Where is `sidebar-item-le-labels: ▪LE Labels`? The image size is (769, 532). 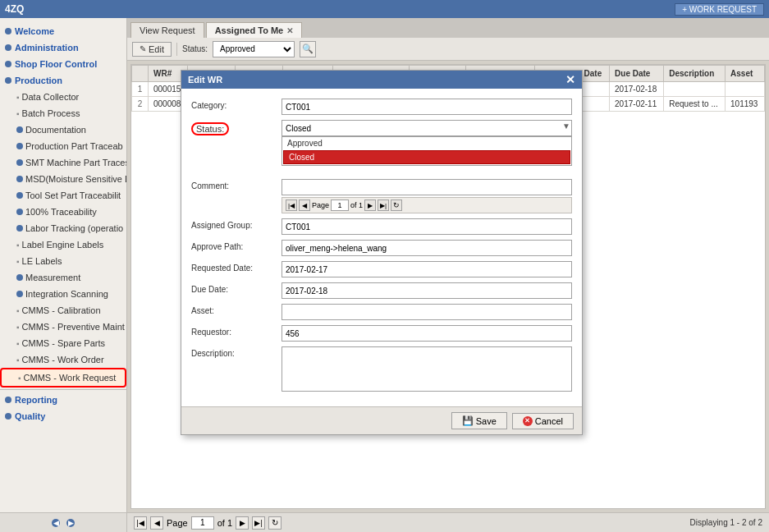 sidebar-item-le-labels: ▪LE Labels is located at coordinates (63, 261).